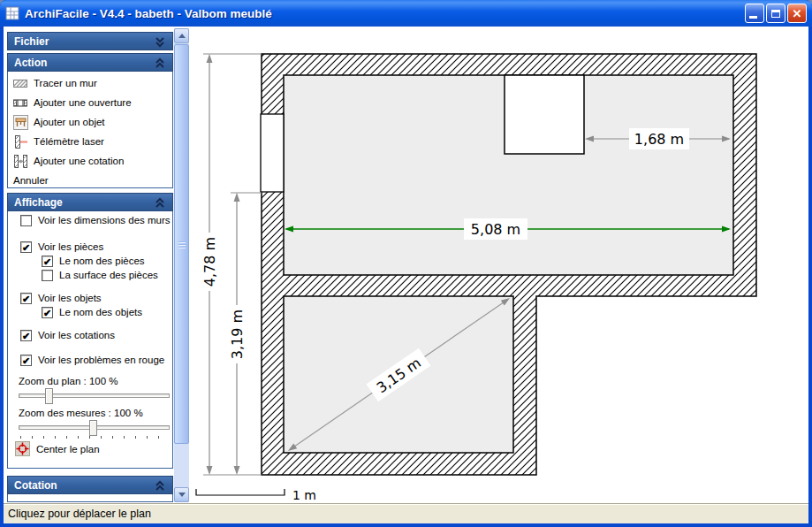 The width and height of the screenshot is (812, 527). Describe the element at coordinates (90, 499) in the screenshot. I see `panel-body-cotation` at that location.